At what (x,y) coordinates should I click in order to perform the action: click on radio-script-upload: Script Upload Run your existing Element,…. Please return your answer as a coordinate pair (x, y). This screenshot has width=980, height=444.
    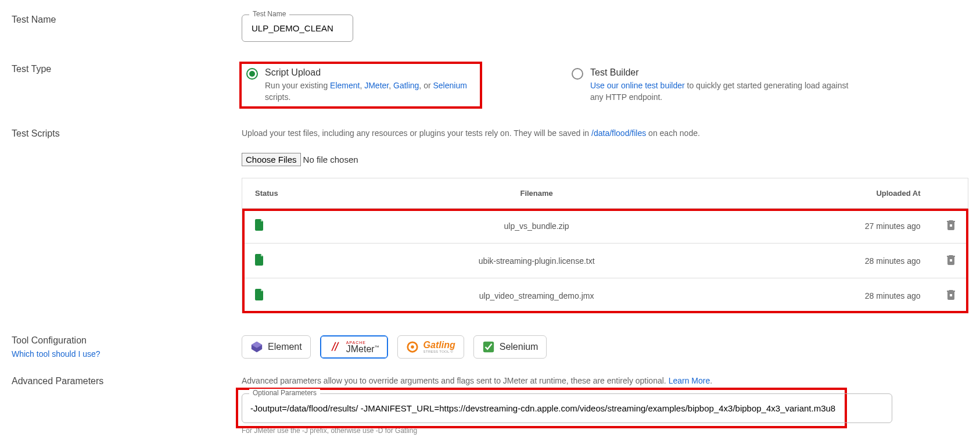
    Looking at the image, I should click on (361, 85).